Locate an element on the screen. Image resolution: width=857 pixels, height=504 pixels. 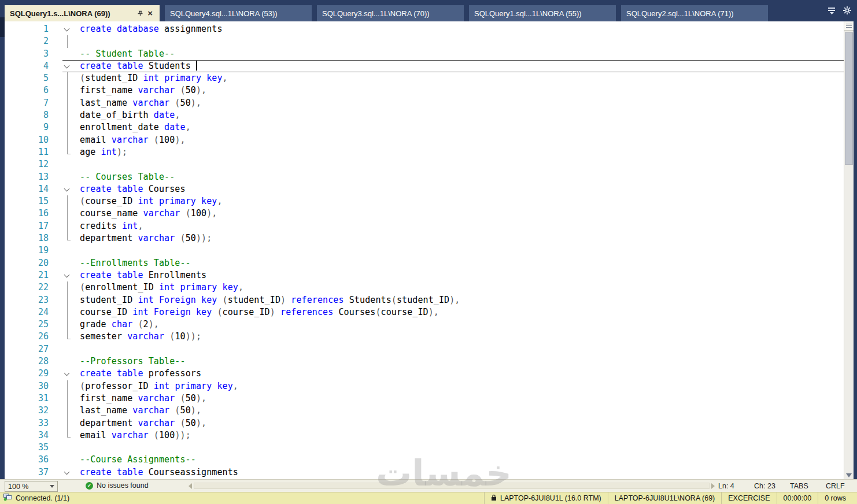
settings-gear-icon is located at coordinates (847, 12).